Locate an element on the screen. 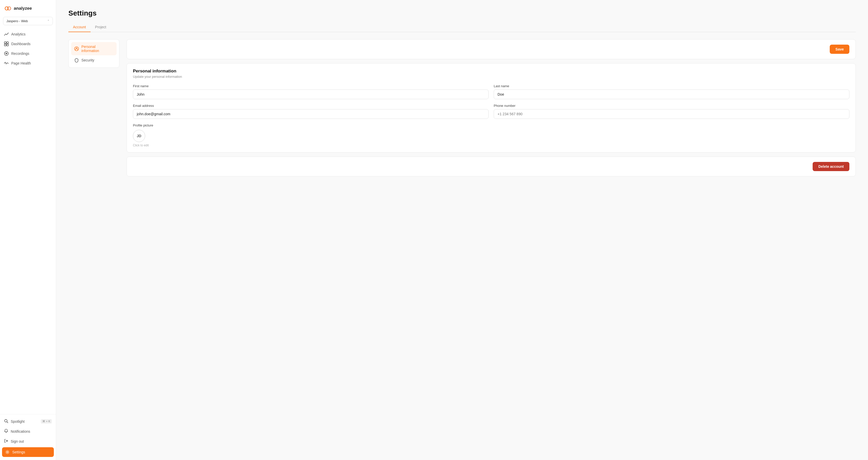 This screenshot has width=868, height=460. first-name-label: First name is located at coordinates (311, 86).